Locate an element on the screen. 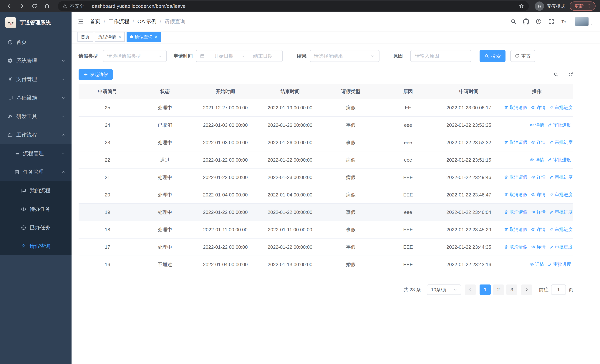 This screenshot has width=600, height=364. breadcrumb-item: 请假查询 is located at coordinates (175, 21).